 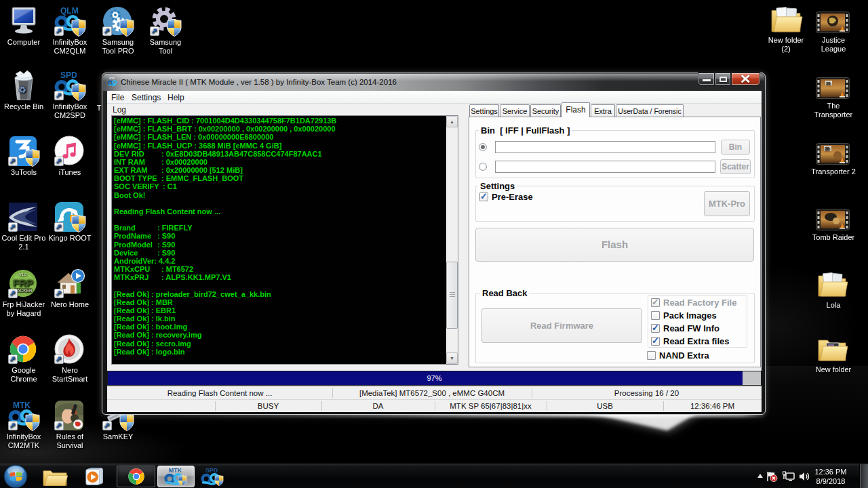 I want to click on svg-text: QLM, so click(x=69, y=11).